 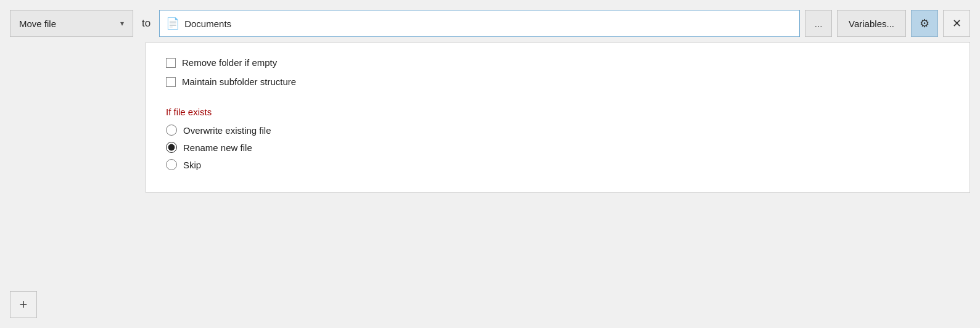 What do you see at coordinates (23, 305) in the screenshot?
I see `add-icon: +` at bounding box center [23, 305].